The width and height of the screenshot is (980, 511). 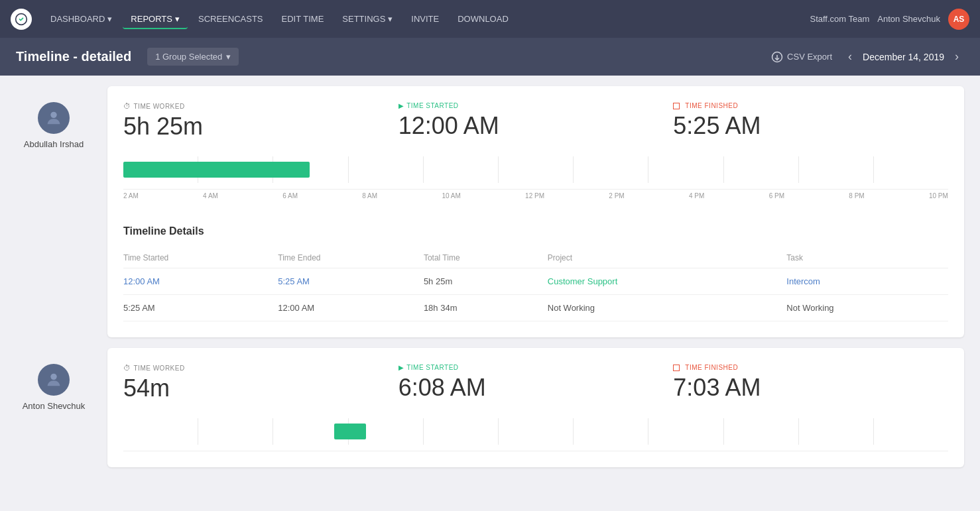 I want to click on user-name: Anton Shevchuk, so click(x=908, y=19).